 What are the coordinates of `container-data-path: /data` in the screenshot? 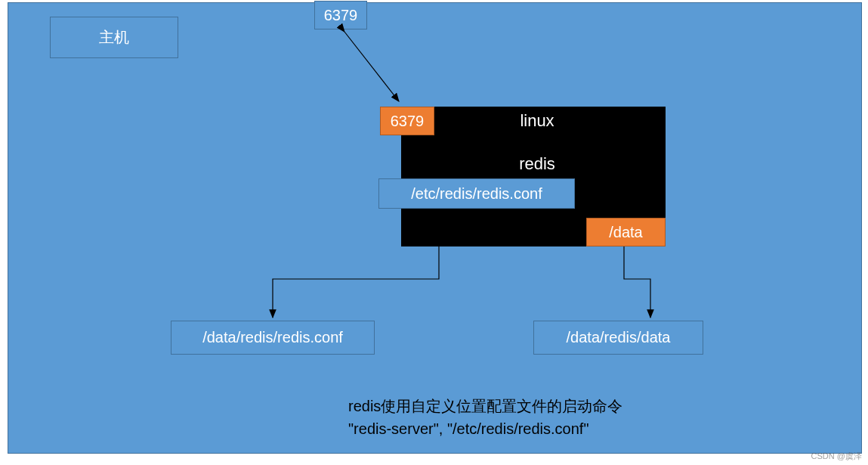 It's located at (626, 233).